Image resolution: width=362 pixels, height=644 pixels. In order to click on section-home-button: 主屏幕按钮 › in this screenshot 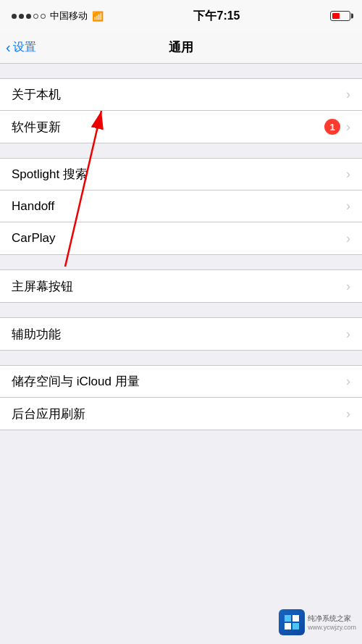, I will do `click(181, 286)`.